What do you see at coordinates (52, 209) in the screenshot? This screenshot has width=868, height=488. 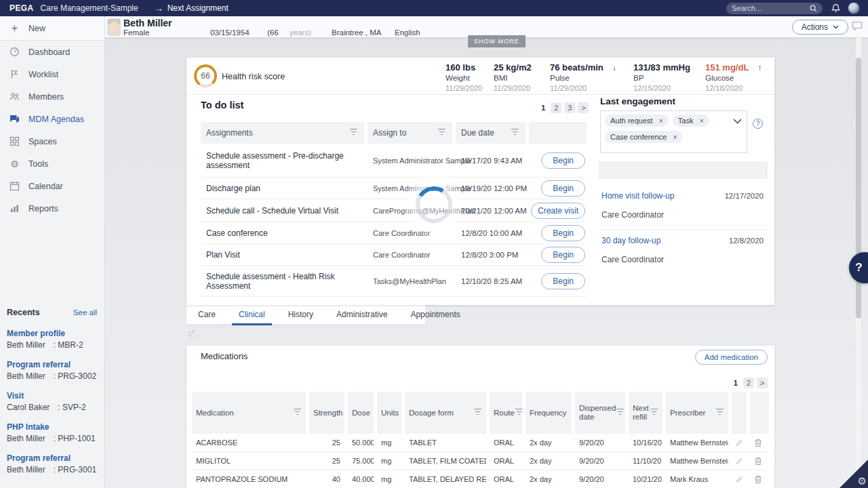 I see `sidebar-item-reports: Reports` at bounding box center [52, 209].